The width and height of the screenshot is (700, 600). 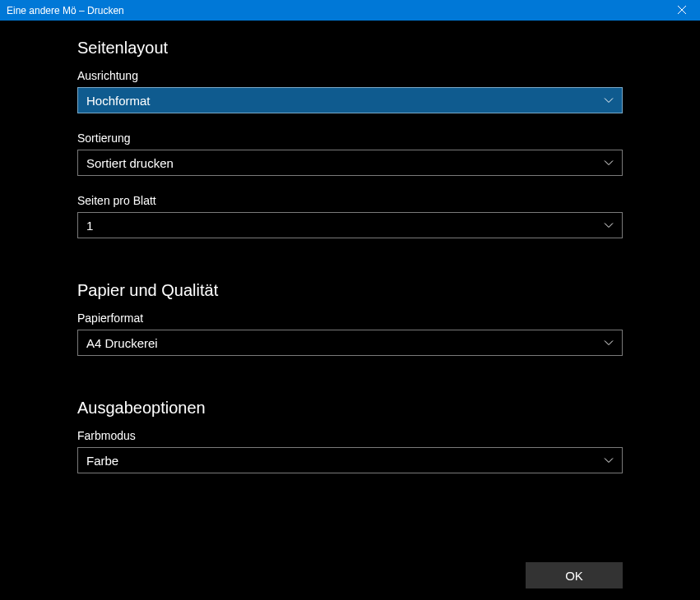 What do you see at coordinates (345, 100) in the screenshot?
I see `dropdown-orientation-value: Hochformat` at bounding box center [345, 100].